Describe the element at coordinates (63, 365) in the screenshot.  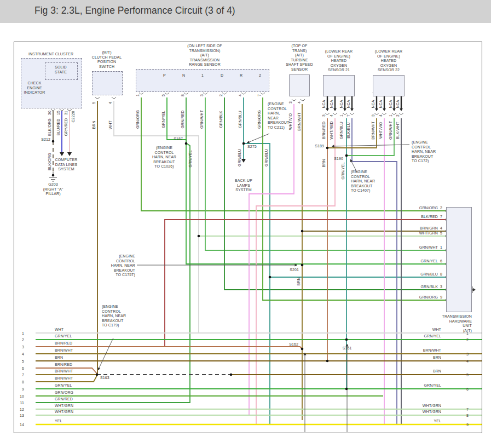
I see `row-wire-label-left: BRN/RED` at that location.